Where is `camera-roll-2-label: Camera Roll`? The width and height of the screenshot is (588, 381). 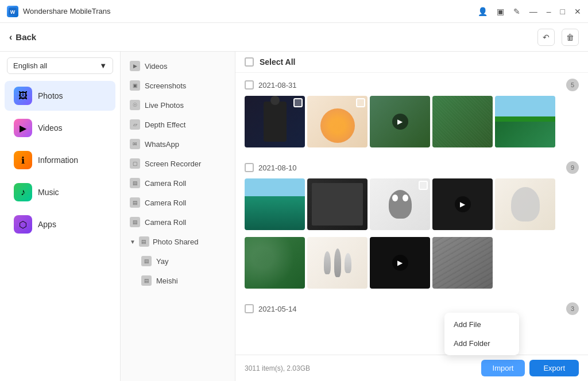
camera-roll-2-label: Camera Roll is located at coordinates (165, 203).